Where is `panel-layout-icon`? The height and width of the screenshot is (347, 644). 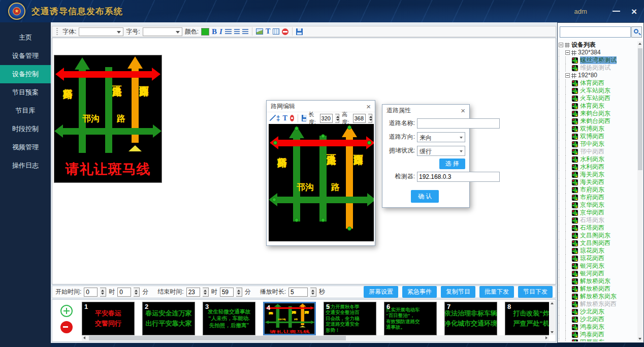
panel-layout-icon is located at coordinates (276, 31).